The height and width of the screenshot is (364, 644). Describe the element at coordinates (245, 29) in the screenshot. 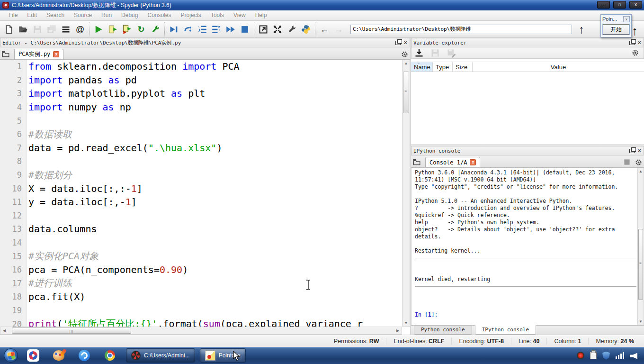

I see `stop-debug-icon` at that location.